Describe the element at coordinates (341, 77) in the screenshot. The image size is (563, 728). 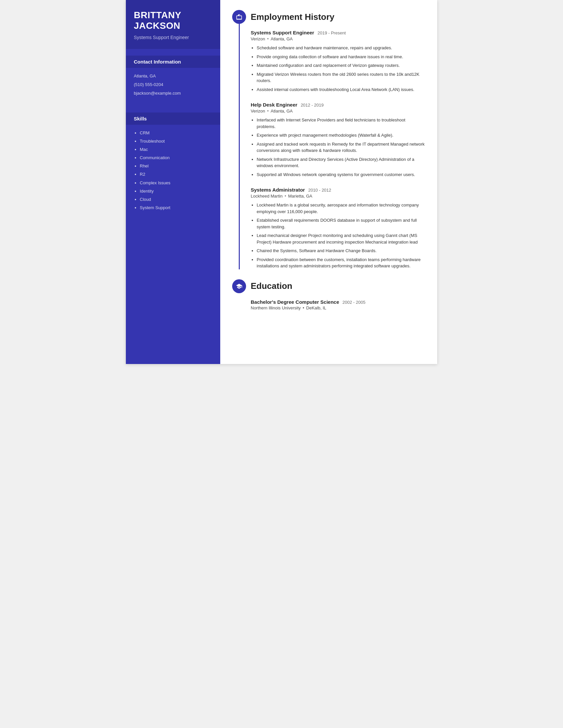
I see `bullet-item: Migrated Verizon Wireless routers from t…` at that location.